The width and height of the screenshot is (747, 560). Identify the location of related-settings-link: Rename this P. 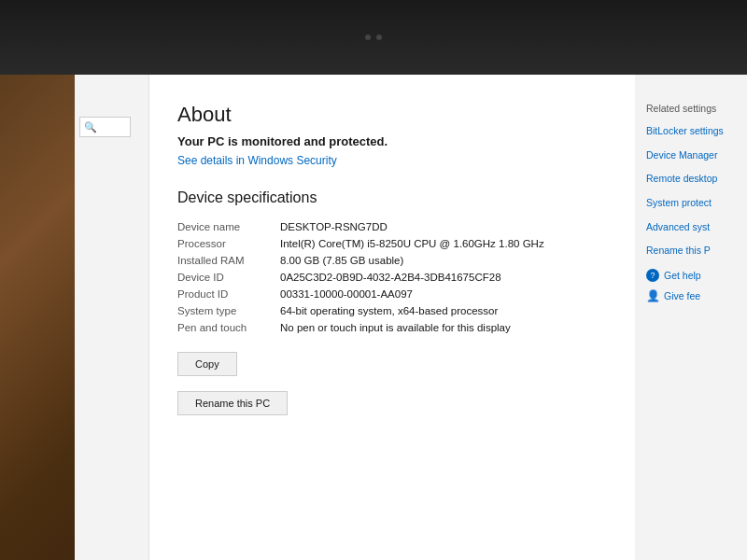
(691, 251).